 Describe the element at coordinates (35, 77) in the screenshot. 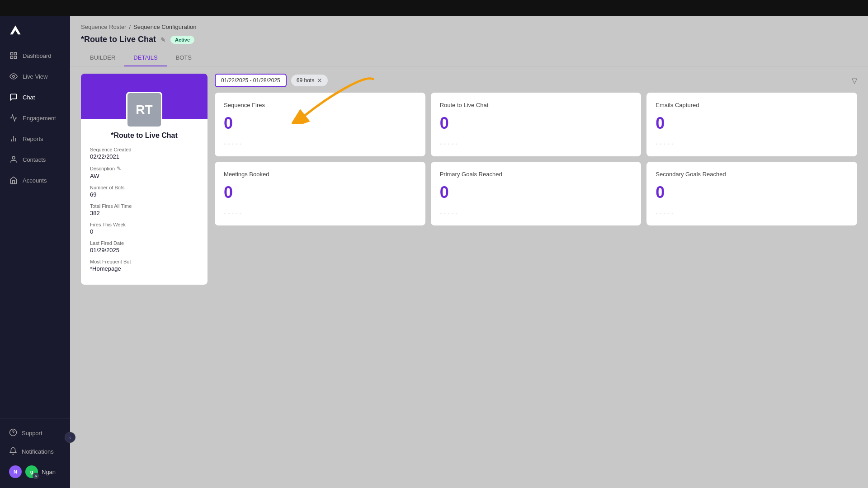

I see `sidebar-item-label: Live View` at that location.